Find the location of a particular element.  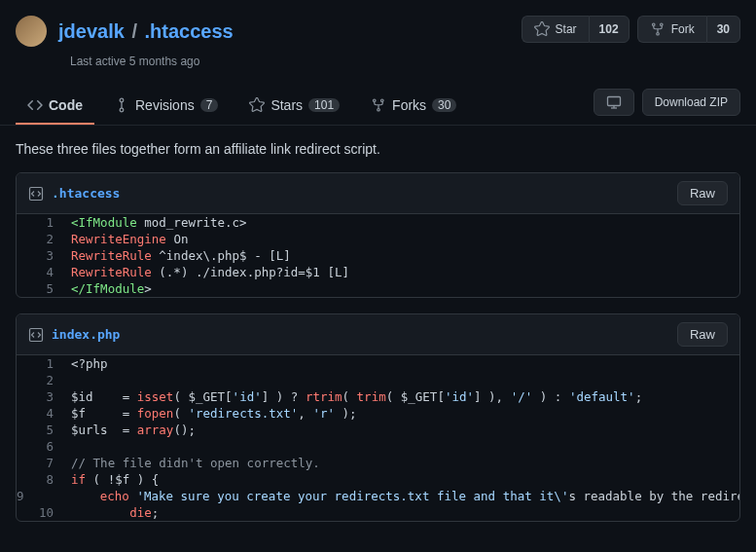

repo-link: .htaccess is located at coordinates (189, 31).